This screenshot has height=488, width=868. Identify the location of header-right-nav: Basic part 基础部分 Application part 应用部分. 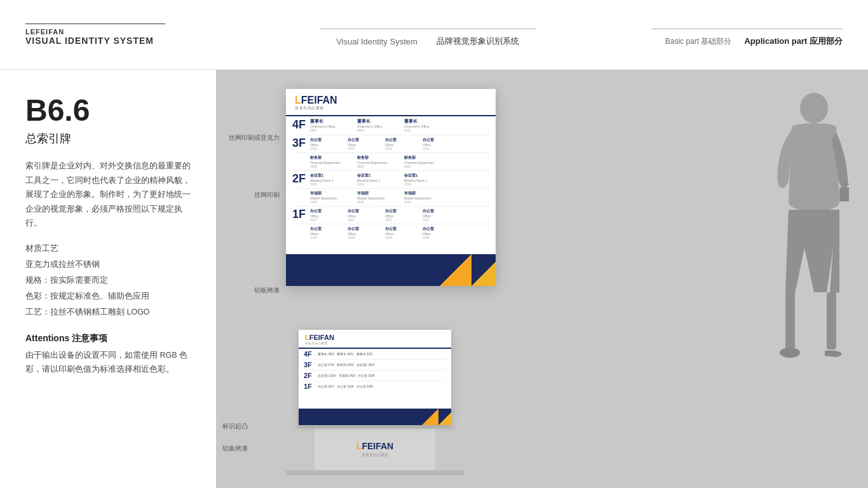
(754, 41).